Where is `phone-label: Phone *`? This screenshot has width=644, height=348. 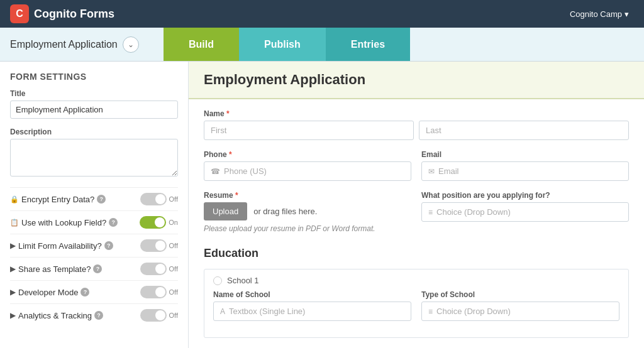 phone-label: Phone * is located at coordinates (308, 155).